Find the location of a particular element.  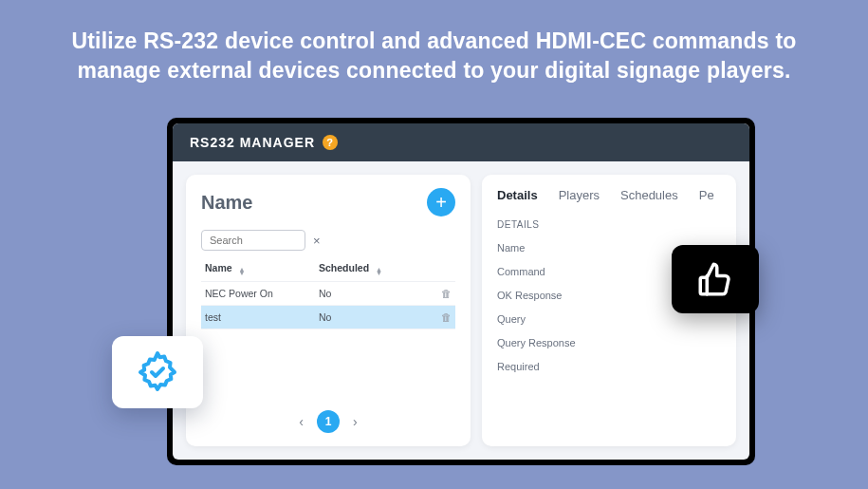

tabs: Details Players Schedules Pe is located at coordinates (609, 196).